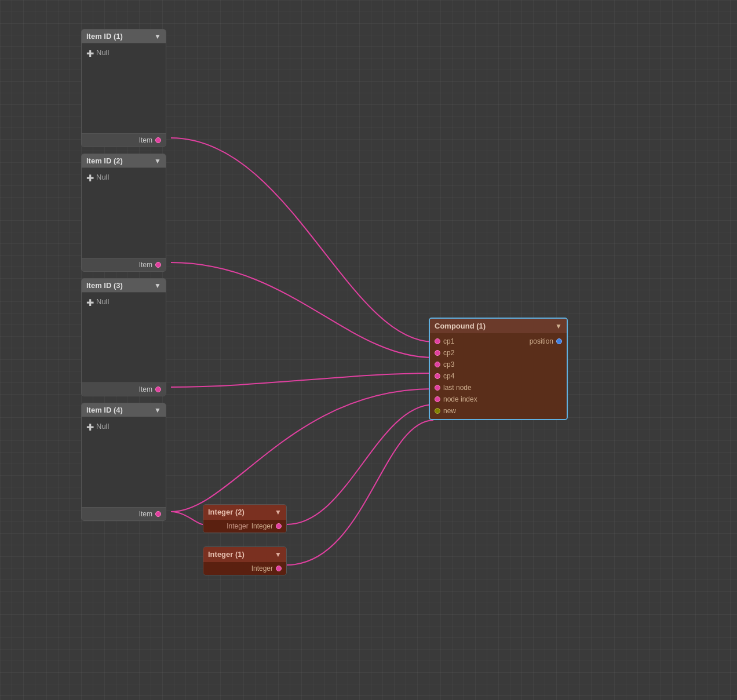 This screenshot has width=737, height=700. Describe the element at coordinates (437, 353) in the screenshot. I see `compound-cp2-input-port` at that location.